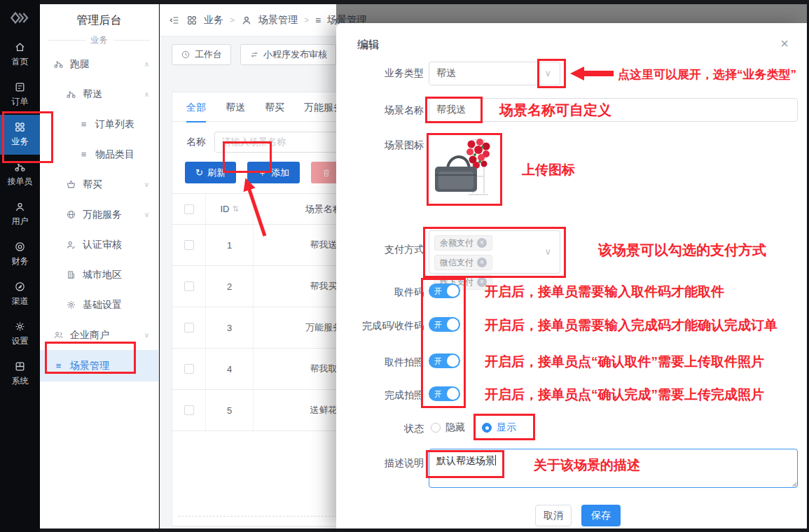  Describe the element at coordinates (464, 169) in the screenshot. I see `scene-icon-upload` at that location.